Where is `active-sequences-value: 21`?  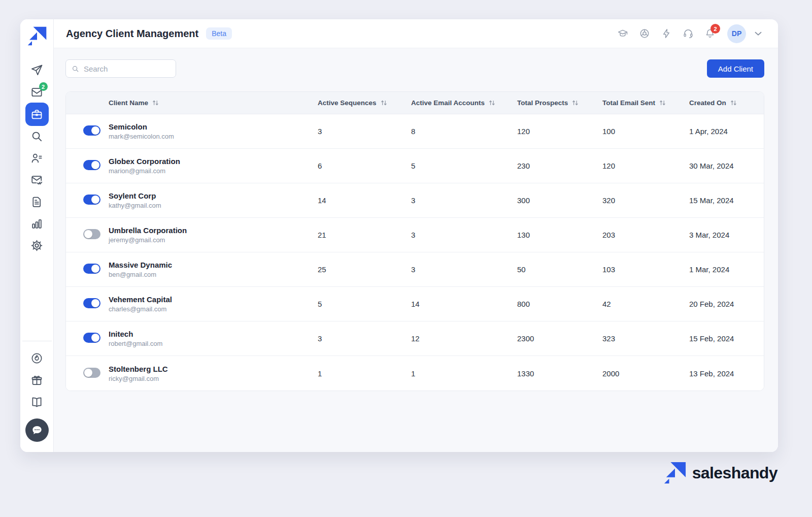
active-sequences-value: 21 is located at coordinates (364, 235).